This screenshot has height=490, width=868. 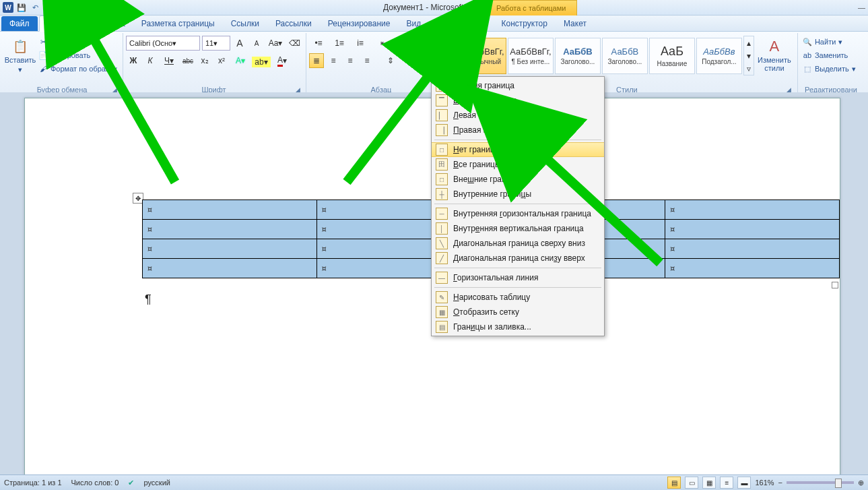 I want to click on clear-formatting-button: ⌫, so click(x=294, y=43).